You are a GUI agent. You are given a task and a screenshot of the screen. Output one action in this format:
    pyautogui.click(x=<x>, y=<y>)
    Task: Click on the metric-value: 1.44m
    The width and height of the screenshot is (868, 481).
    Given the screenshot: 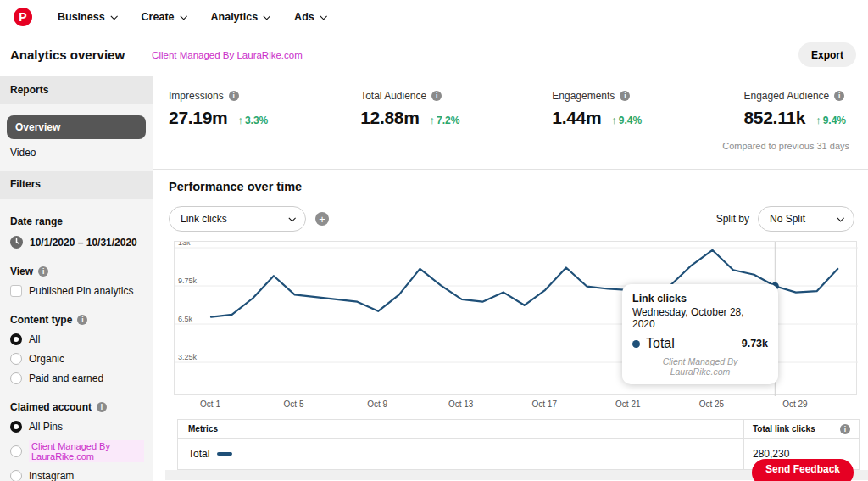 What is the action you would take?
    pyautogui.click(x=576, y=118)
    